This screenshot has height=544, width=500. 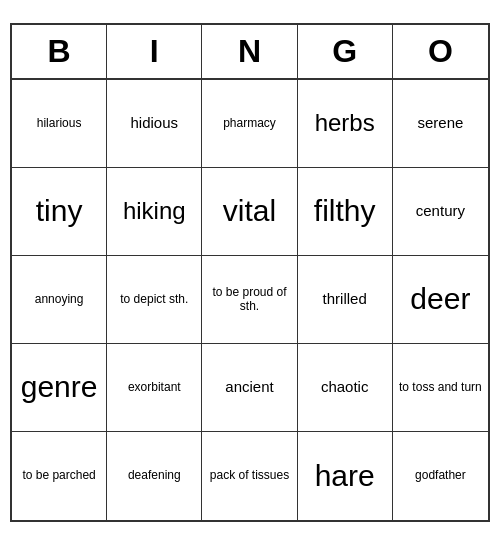 I want to click on bingo-cell: thrilled, so click(x=346, y=300).